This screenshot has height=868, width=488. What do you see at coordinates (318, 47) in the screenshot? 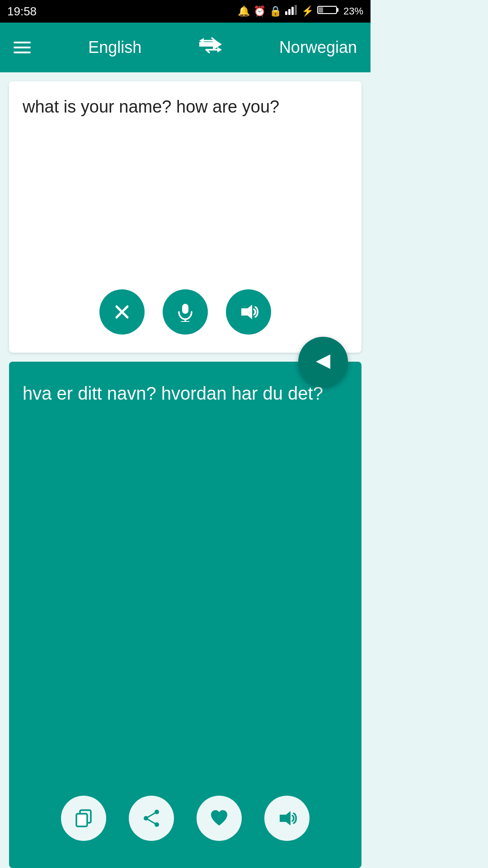
I see `target-language-selector: Norwegian` at bounding box center [318, 47].